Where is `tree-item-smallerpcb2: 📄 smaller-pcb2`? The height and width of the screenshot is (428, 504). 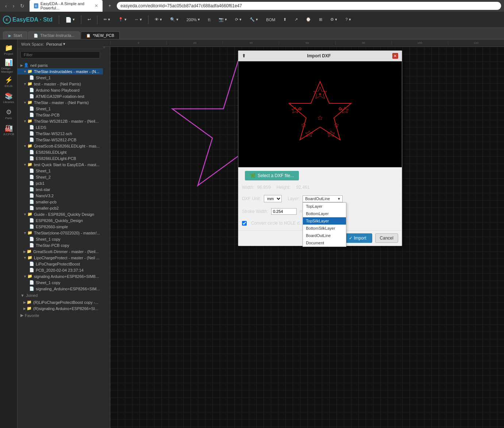
tree-item-smallerpcb2: 📄 smaller-pcb2 is located at coordinates (60, 208).